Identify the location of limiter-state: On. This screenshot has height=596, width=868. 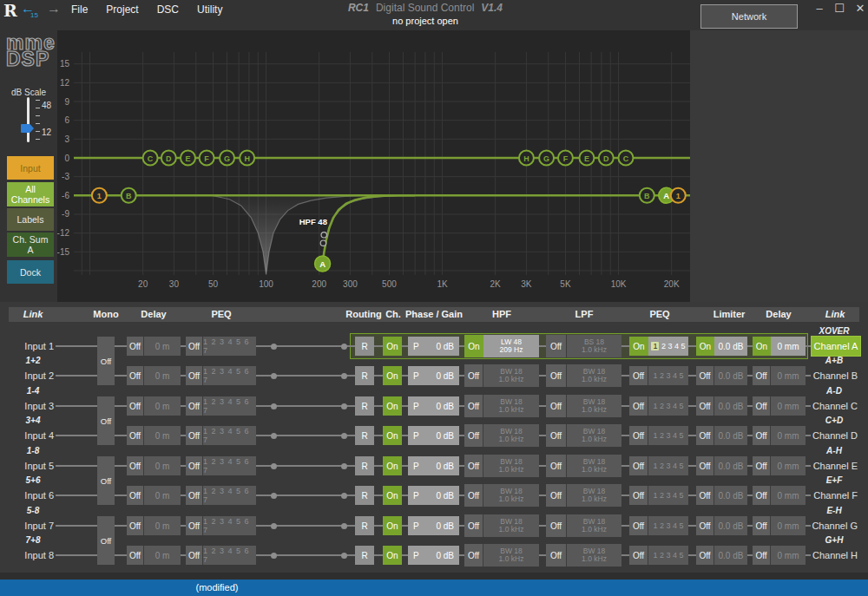
(705, 346).